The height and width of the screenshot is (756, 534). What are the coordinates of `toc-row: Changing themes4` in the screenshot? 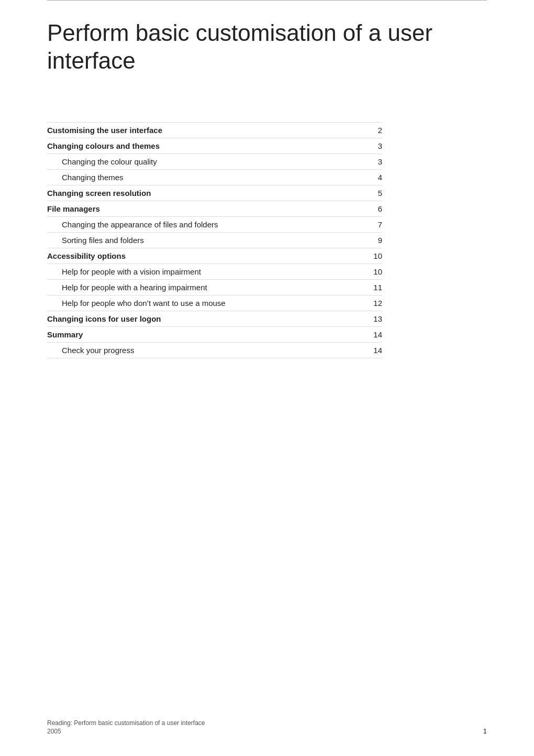 It's located at (215, 178).